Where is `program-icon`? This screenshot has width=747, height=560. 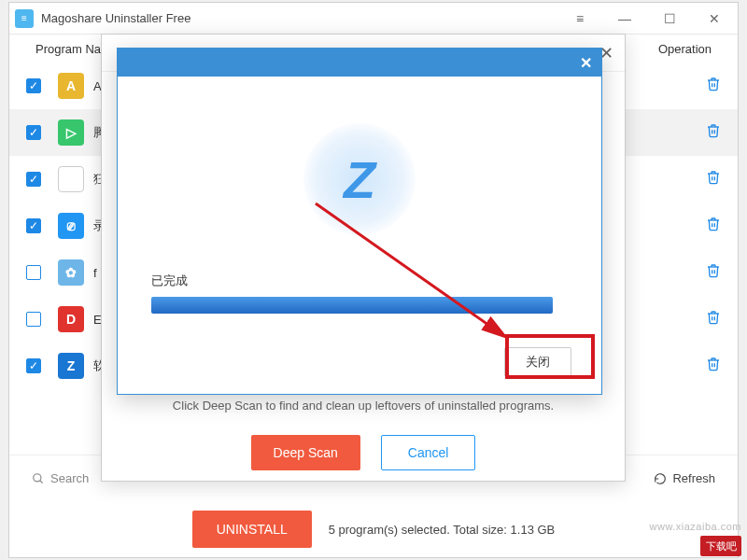 program-icon is located at coordinates (71, 179).